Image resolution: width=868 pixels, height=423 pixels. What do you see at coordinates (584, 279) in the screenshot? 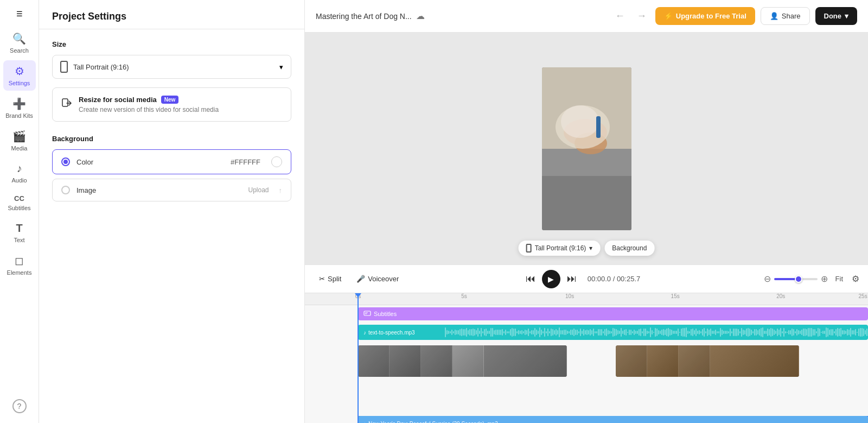
I see `transport-controls: ⏮ ▶ ⏭ 00:00.0 / 00:25.7` at bounding box center [584, 279].